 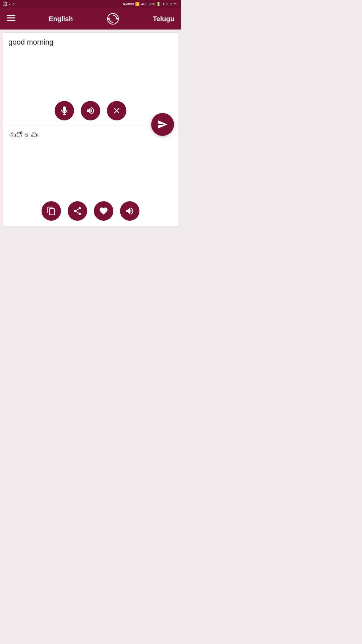 I want to click on menu-button, so click(x=11, y=19).